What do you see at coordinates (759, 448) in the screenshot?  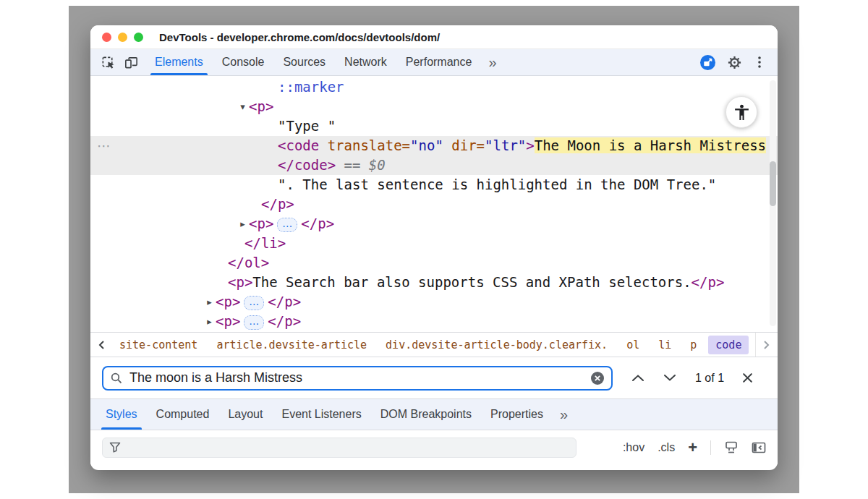 I see `toggle-sidebar-button` at bounding box center [759, 448].